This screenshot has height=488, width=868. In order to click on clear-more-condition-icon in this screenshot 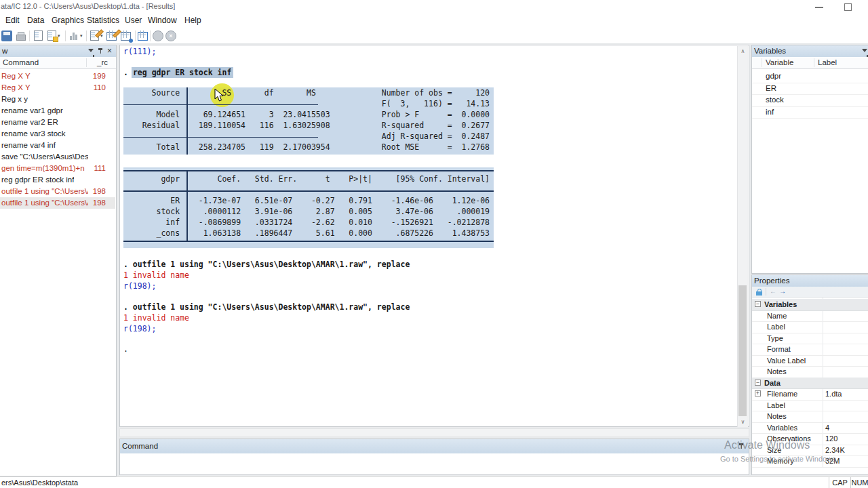, I will do `click(158, 36)`.